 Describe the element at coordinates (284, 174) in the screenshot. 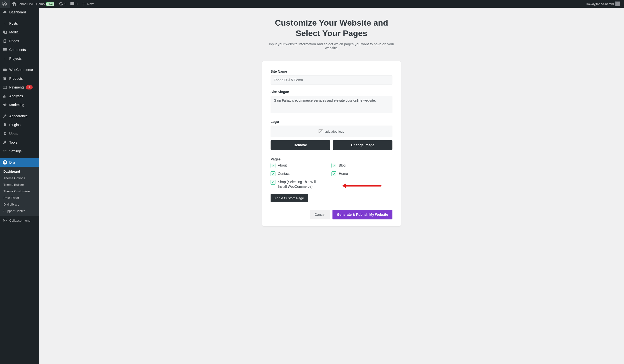

I see `page-checkbox-label: Contact` at that location.